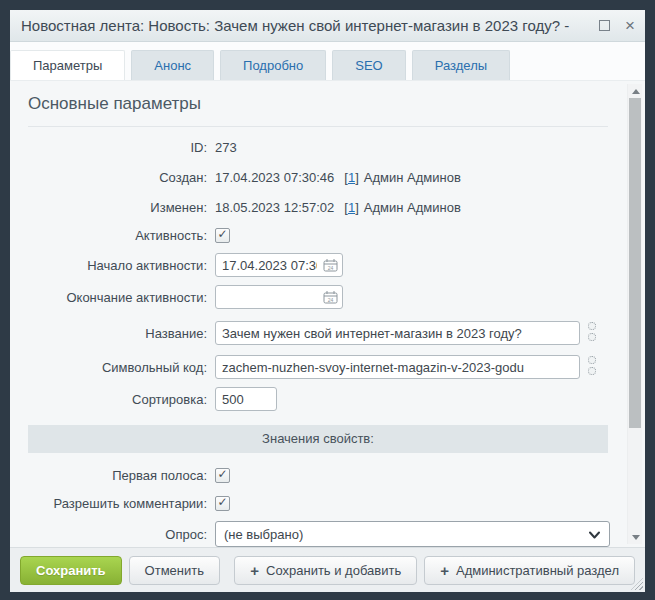 This screenshot has width=655, height=600. Describe the element at coordinates (412, 534) in the screenshot. I see `poll-select: (не выбрано)` at that location.